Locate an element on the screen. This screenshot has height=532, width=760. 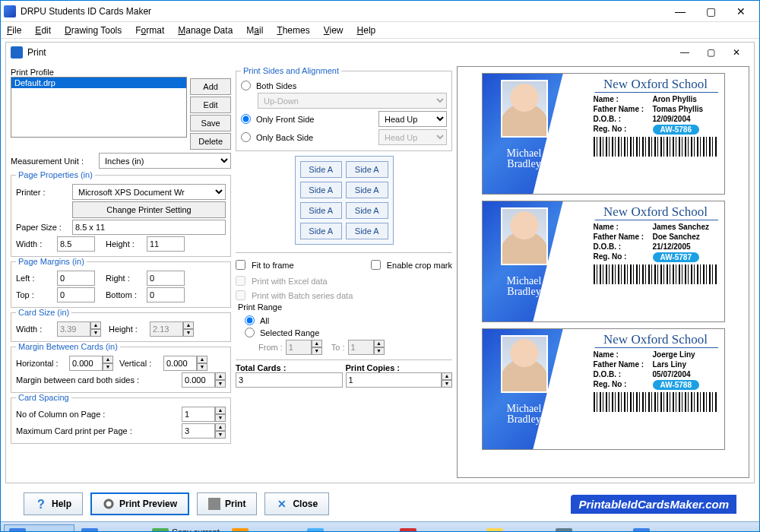
tb-print-design: Print Design is located at coordinates (588, 529).